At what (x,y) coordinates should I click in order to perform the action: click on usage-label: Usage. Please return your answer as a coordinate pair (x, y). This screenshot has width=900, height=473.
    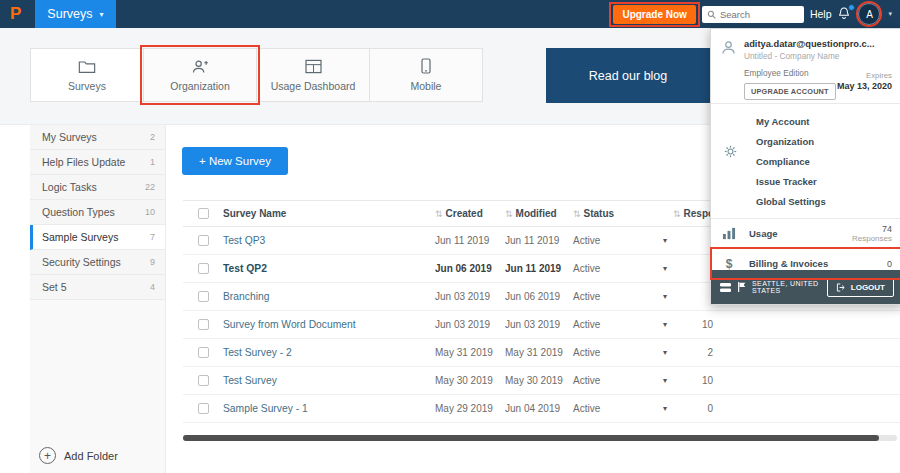
    Looking at the image, I should click on (800, 234).